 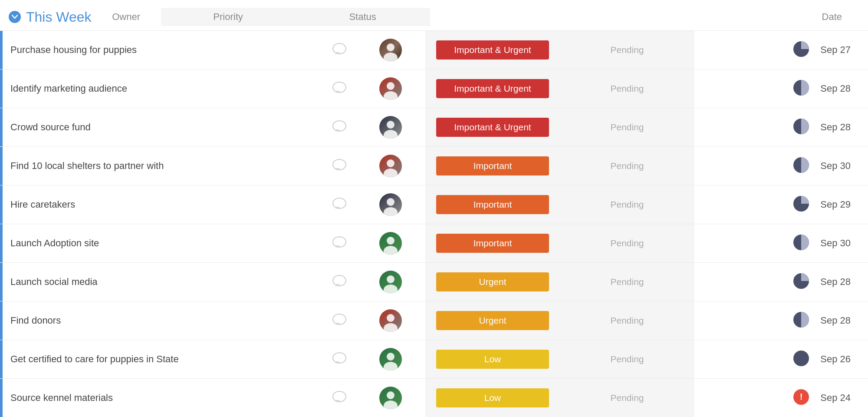 I want to click on date-text: Sep 27, so click(x=833, y=50).